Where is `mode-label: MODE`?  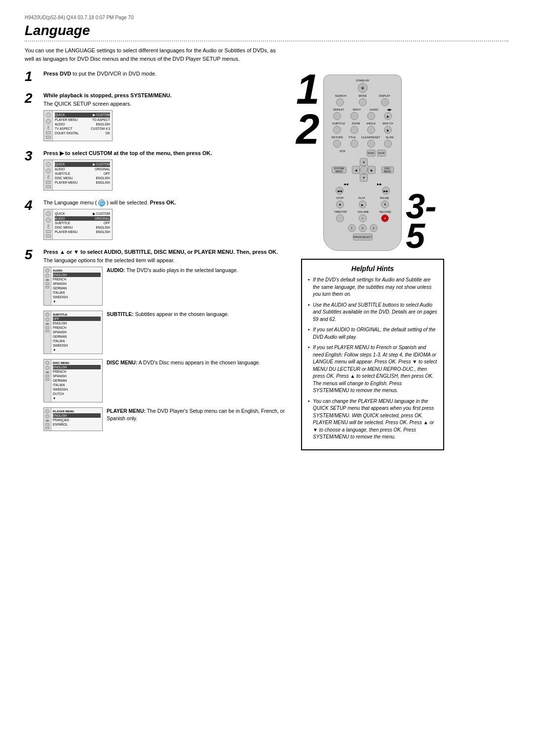 mode-label: MODE is located at coordinates (363, 96).